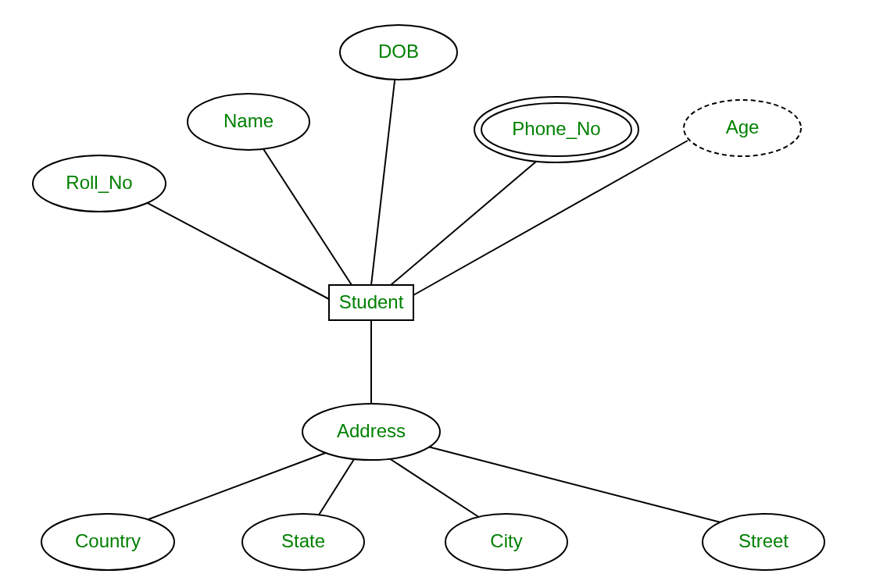 The width and height of the screenshot is (869, 588). What do you see at coordinates (556, 128) in the screenshot?
I see `attr-phone-no-label: Phone_No` at bounding box center [556, 128].